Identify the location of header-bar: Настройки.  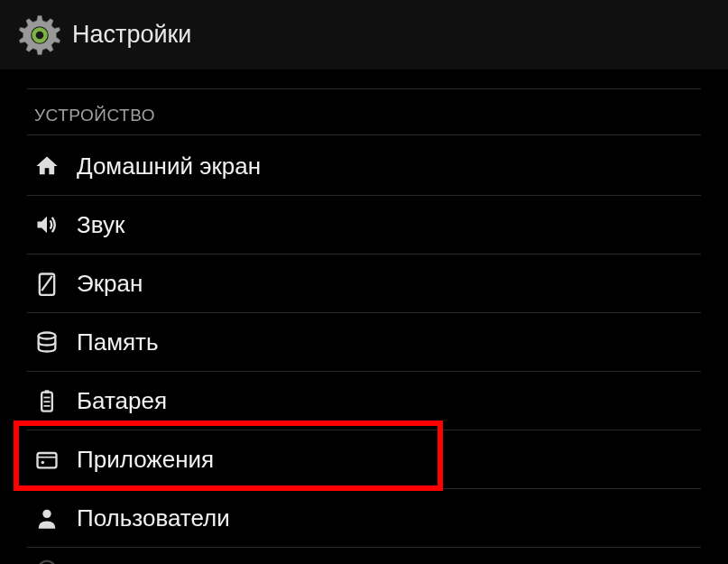
(364, 34).